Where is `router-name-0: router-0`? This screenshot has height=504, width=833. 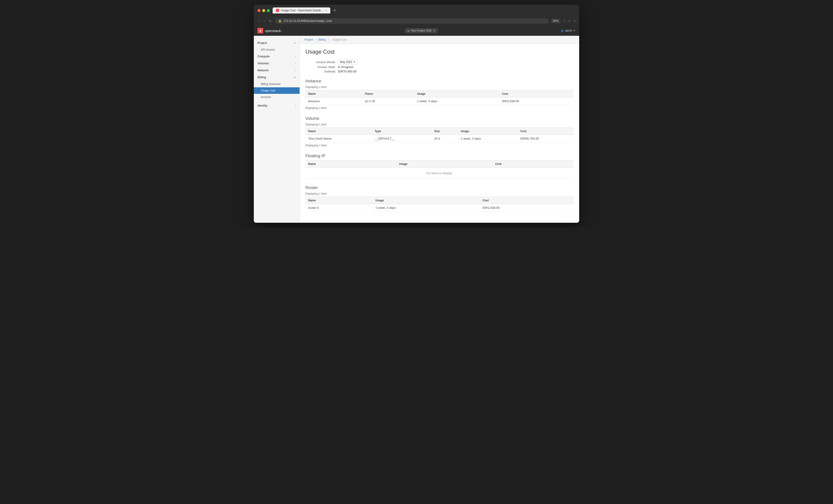
router-name-0: router-0 is located at coordinates (339, 208).